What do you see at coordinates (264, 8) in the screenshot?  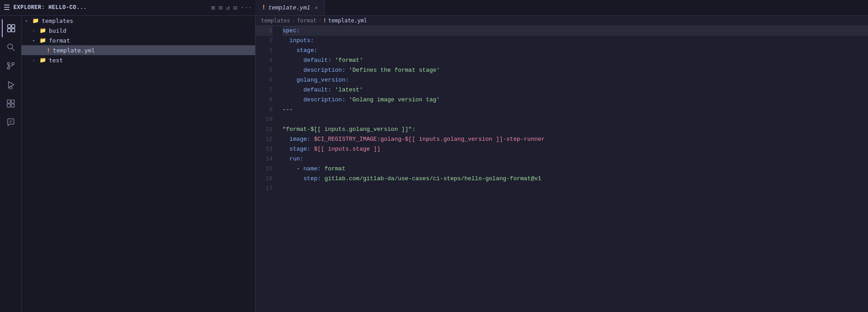 I see `tab-warning-icon: !` at bounding box center [264, 8].